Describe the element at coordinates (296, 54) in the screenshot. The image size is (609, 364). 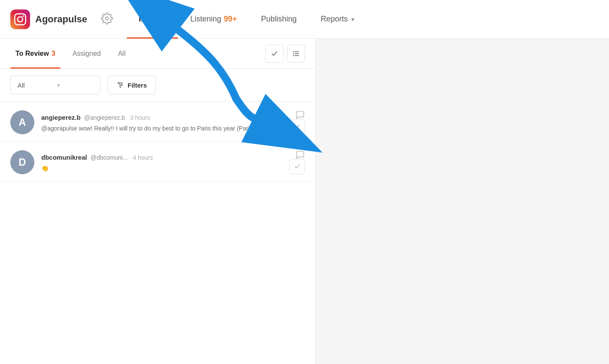
I see `sort-button` at that location.